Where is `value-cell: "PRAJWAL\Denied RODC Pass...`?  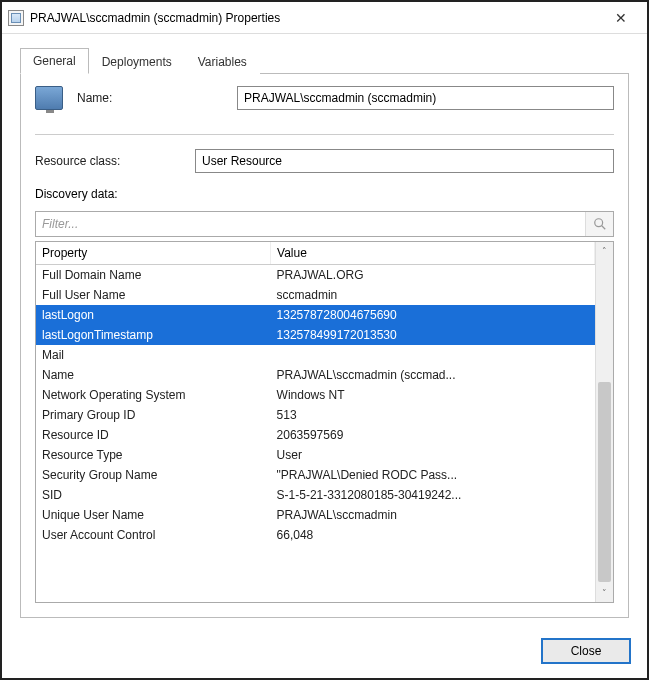
value-cell: "PRAJWAL\Denied RODC Pass... is located at coordinates (433, 475).